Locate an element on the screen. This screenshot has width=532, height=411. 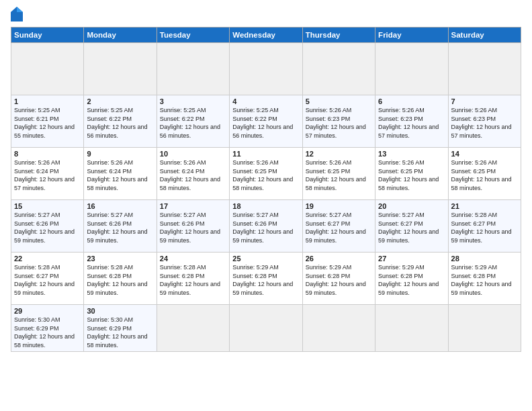
calendar-week-1: 1Sunrise: 5:25 AMSunset: 6:21 PMDaylight… is located at coordinates (266, 122).